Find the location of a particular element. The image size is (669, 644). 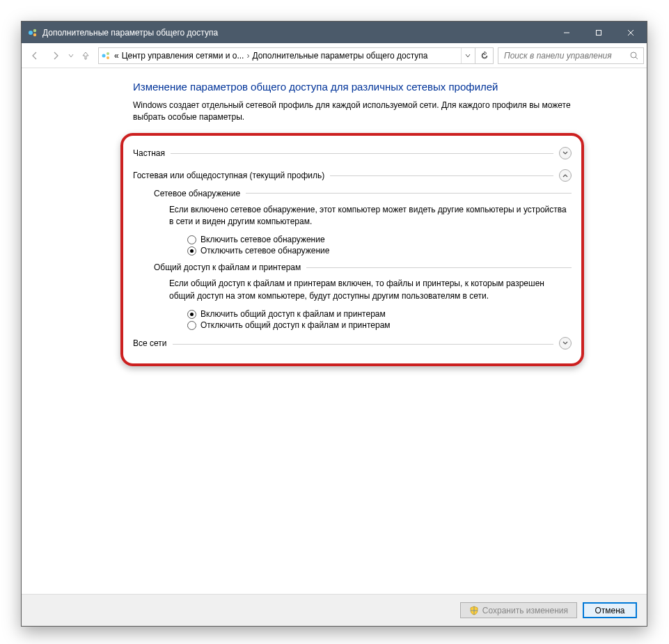

chevron-up-icon is located at coordinates (565, 175).